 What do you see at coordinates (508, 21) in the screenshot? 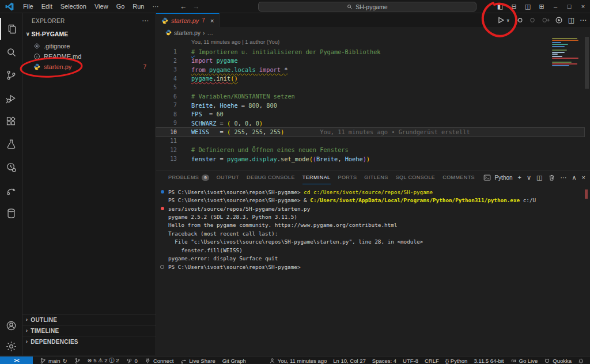
I see `run-dropdown-icon: ∨` at bounding box center [508, 21].